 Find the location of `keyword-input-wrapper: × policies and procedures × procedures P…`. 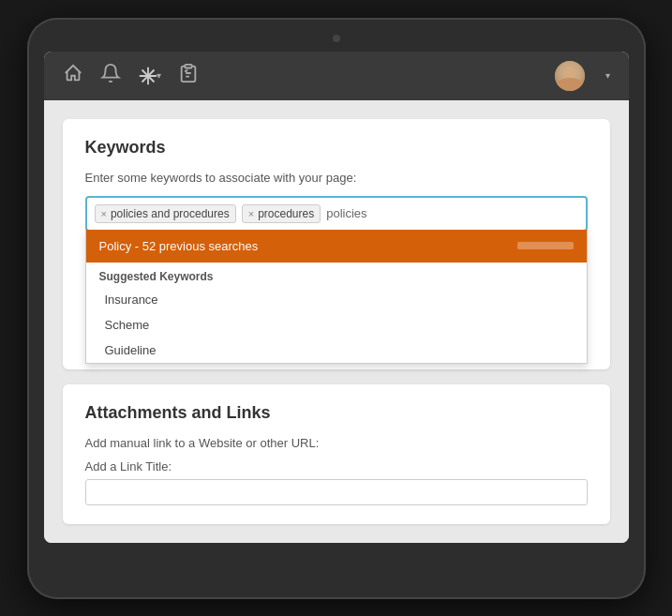

keyword-input-wrapper: × policies and procedures × procedures P… is located at coordinates (336, 214).